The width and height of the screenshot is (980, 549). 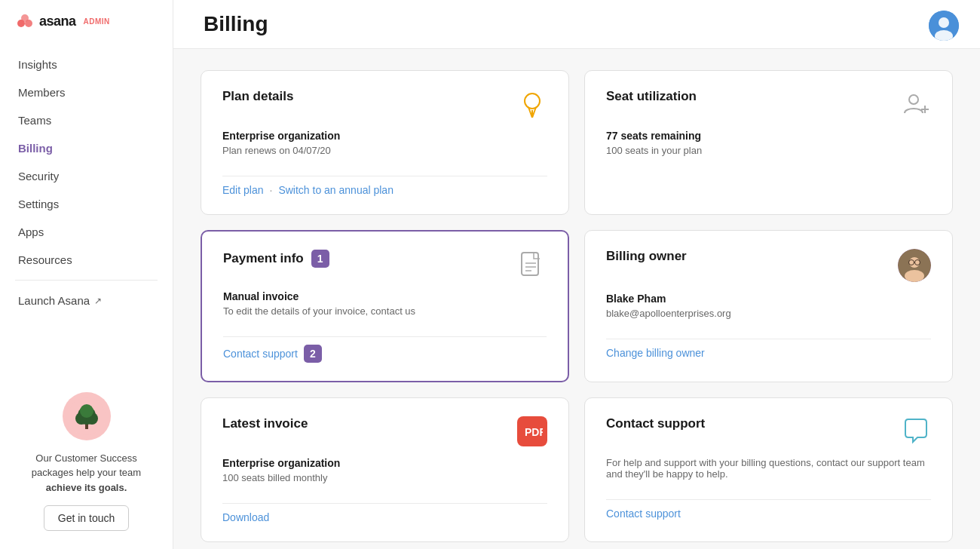 What do you see at coordinates (769, 104) in the screenshot?
I see `seat-utilization-header: Seat utilization` at bounding box center [769, 104].